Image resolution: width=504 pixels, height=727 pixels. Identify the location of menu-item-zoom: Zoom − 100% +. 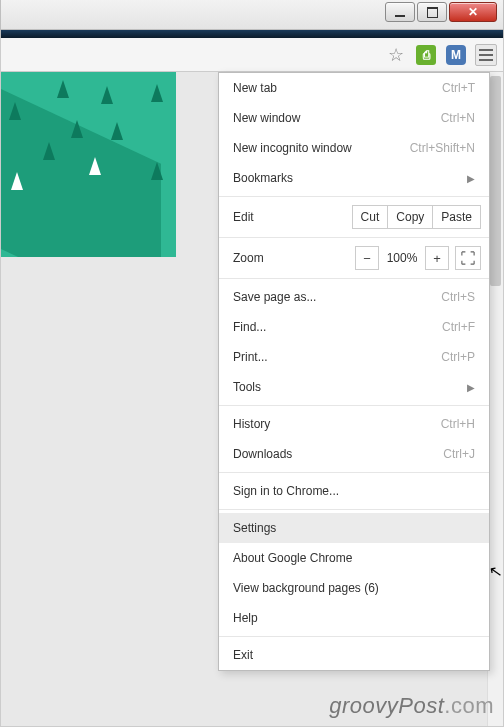
(354, 258).